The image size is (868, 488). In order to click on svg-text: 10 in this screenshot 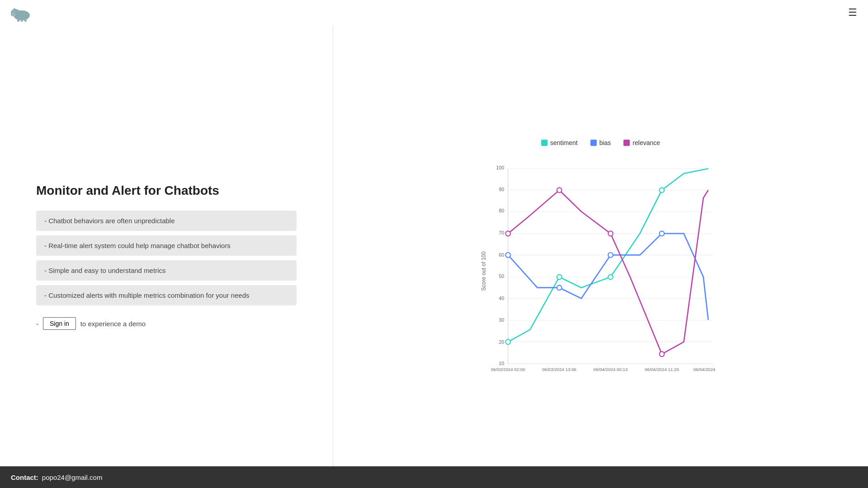, I will do `click(501, 363)`.